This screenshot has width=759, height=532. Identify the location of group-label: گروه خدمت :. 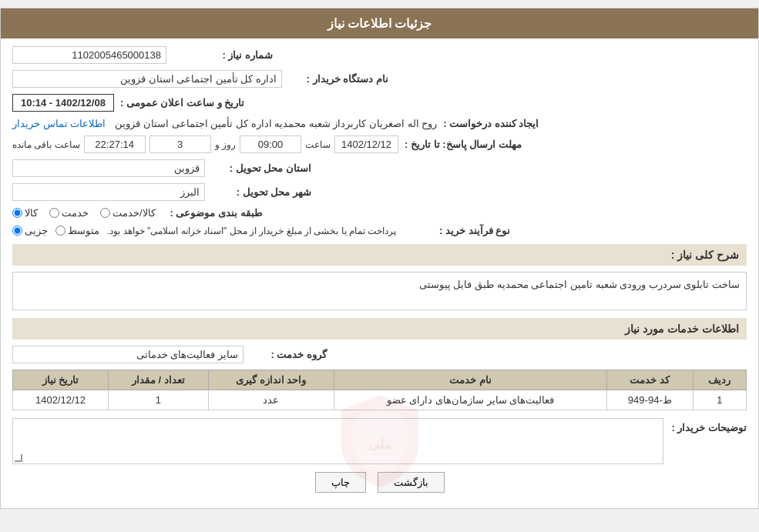
(288, 354).